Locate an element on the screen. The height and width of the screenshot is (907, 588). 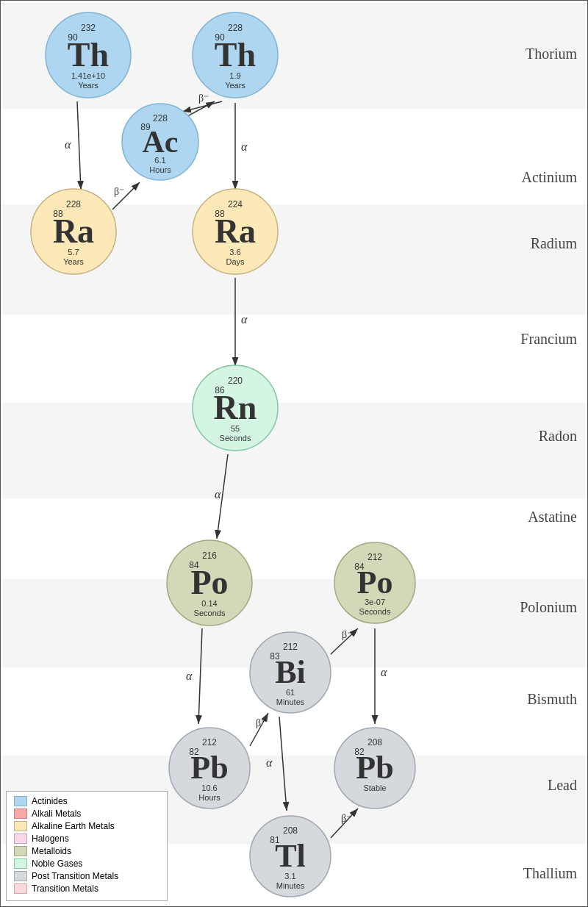
symbol-Po216: Po is located at coordinates (209, 582).